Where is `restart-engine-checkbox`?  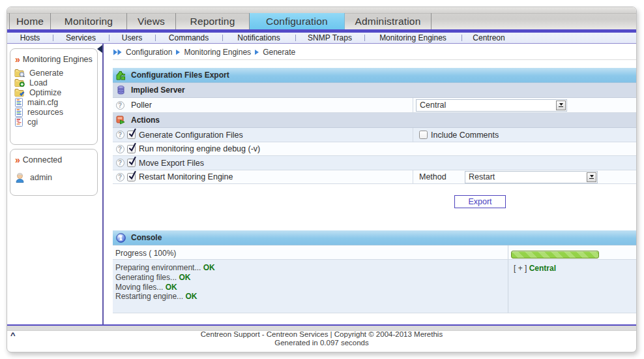 restart-engine-checkbox is located at coordinates (132, 178).